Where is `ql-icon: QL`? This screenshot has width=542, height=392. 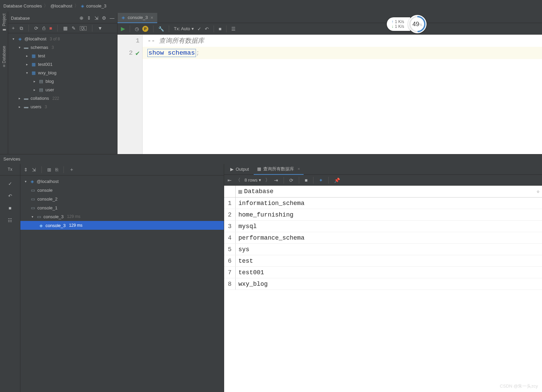
ql-icon: QL is located at coordinates (83, 29).